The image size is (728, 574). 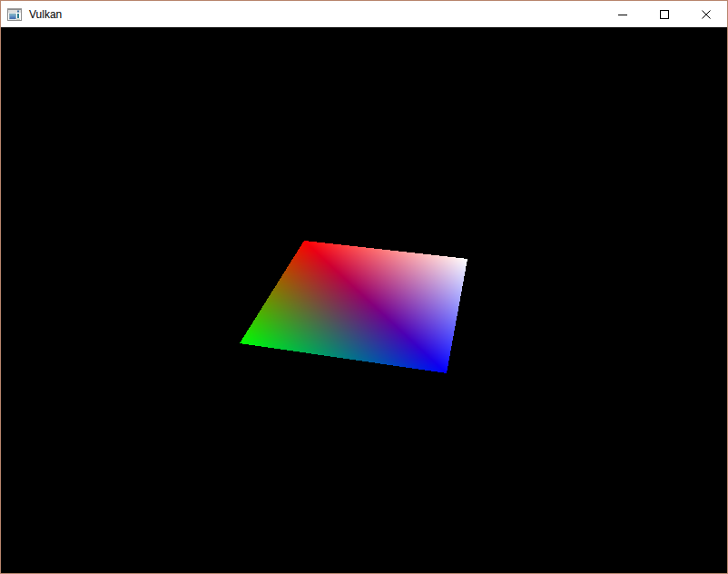 What do you see at coordinates (706, 15) in the screenshot?
I see `close-icon` at bounding box center [706, 15].